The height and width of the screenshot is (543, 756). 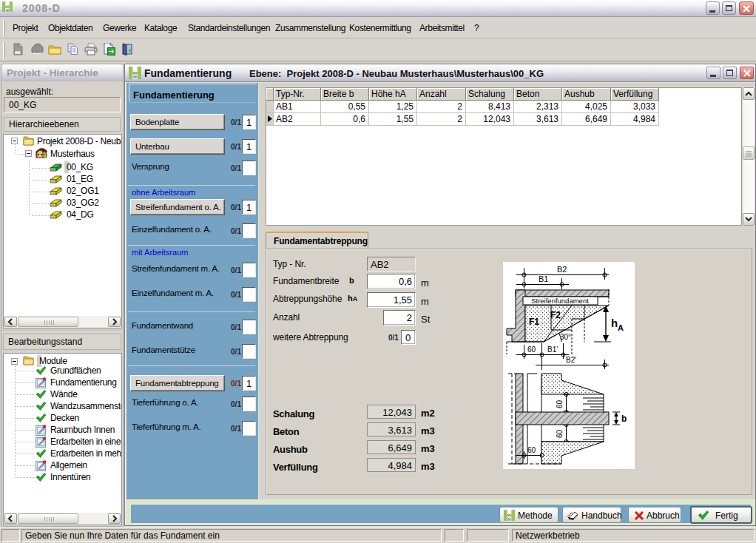 I want to click on svg-text: A, so click(x=621, y=328).